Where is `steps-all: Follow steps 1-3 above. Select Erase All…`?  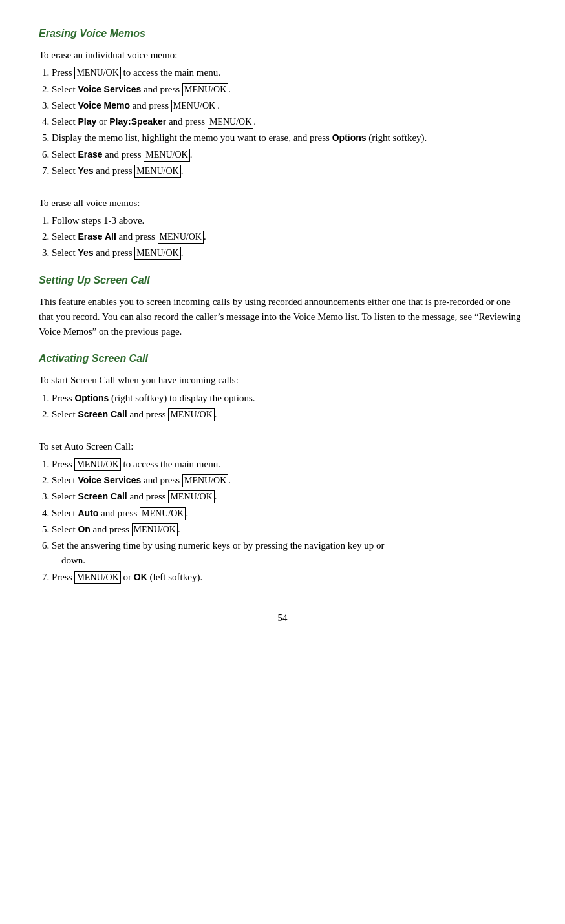 steps-all: Follow steps 1-3 above. Select Erase All… is located at coordinates (289, 237).